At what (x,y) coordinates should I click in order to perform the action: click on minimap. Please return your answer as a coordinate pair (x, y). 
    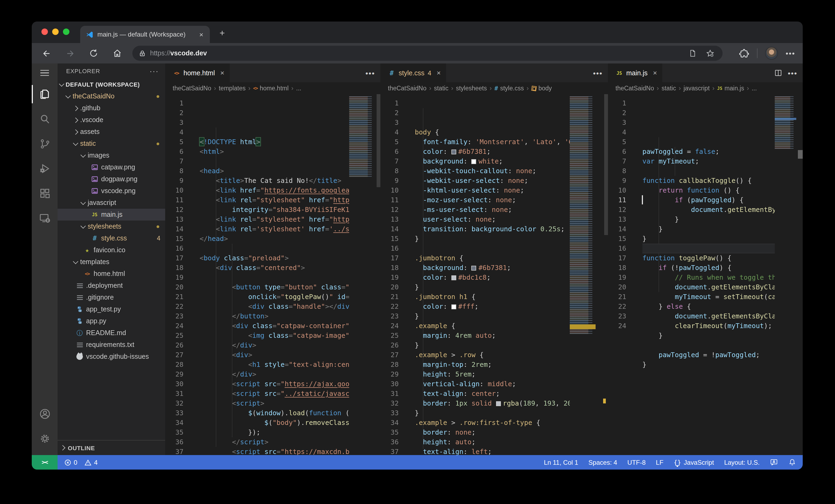
    Looking at the image, I should click on (786, 123).